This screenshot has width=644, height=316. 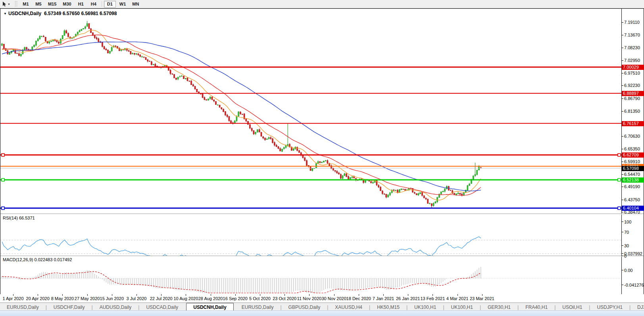 What do you see at coordinates (19, 218) in the screenshot?
I see `rsi-label: RSI(14) 66.5371` at bounding box center [19, 218].